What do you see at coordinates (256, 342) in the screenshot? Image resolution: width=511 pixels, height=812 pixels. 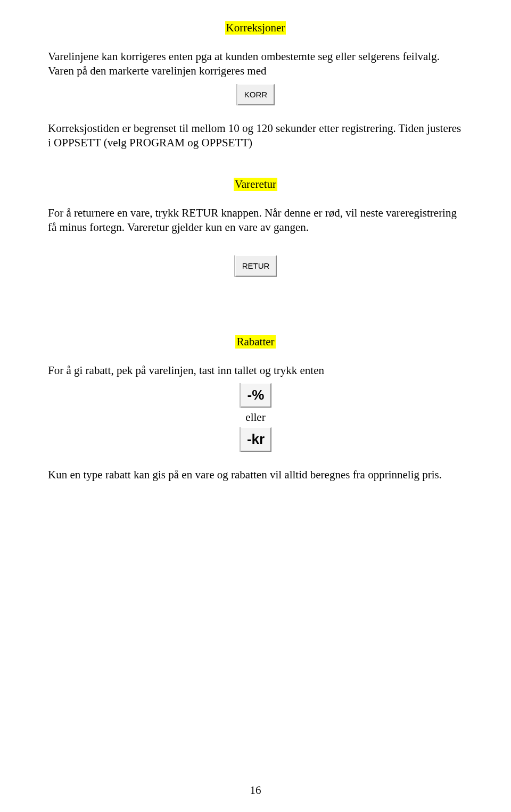 I see `heading-rabatter: Rabatter` at bounding box center [256, 342].